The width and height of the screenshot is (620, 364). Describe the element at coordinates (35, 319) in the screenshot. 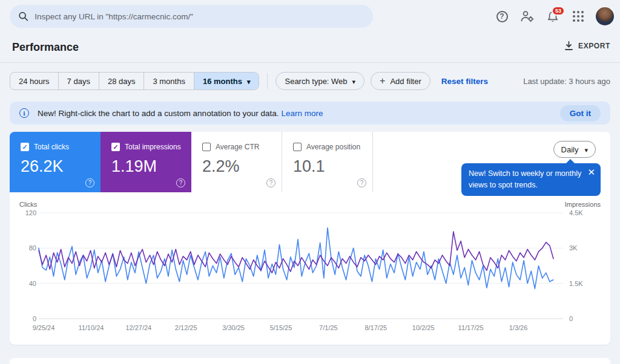

I see `left-axis-tick: 0` at that location.